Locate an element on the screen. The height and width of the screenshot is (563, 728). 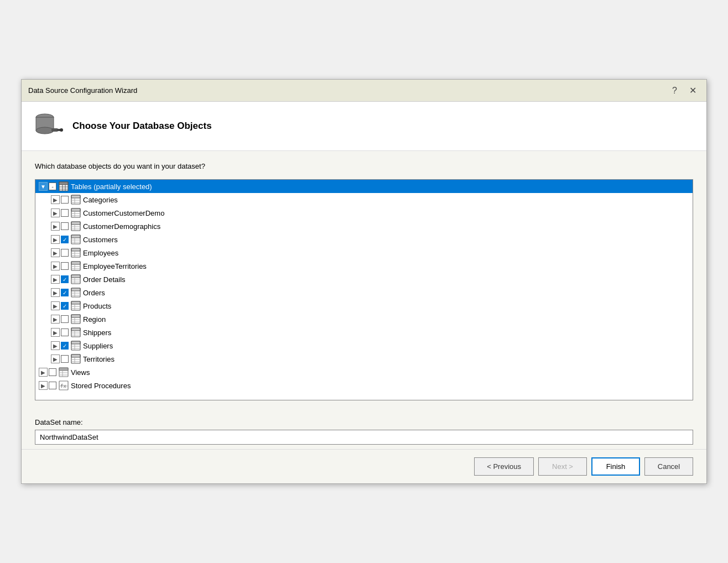
checkbox-customers: ✓ is located at coordinates (65, 239).